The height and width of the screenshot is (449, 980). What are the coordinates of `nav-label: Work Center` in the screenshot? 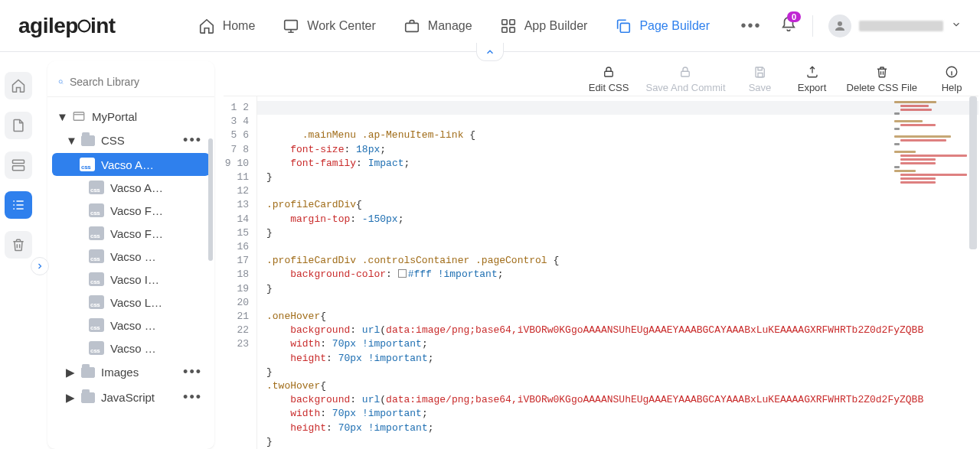 It's located at (341, 26).